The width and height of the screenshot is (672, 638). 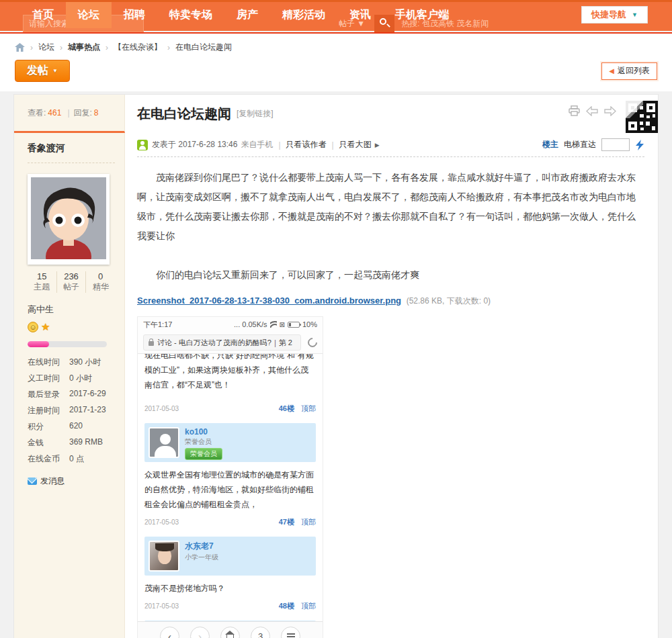 I want to click on user-status-icon, so click(x=142, y=145).